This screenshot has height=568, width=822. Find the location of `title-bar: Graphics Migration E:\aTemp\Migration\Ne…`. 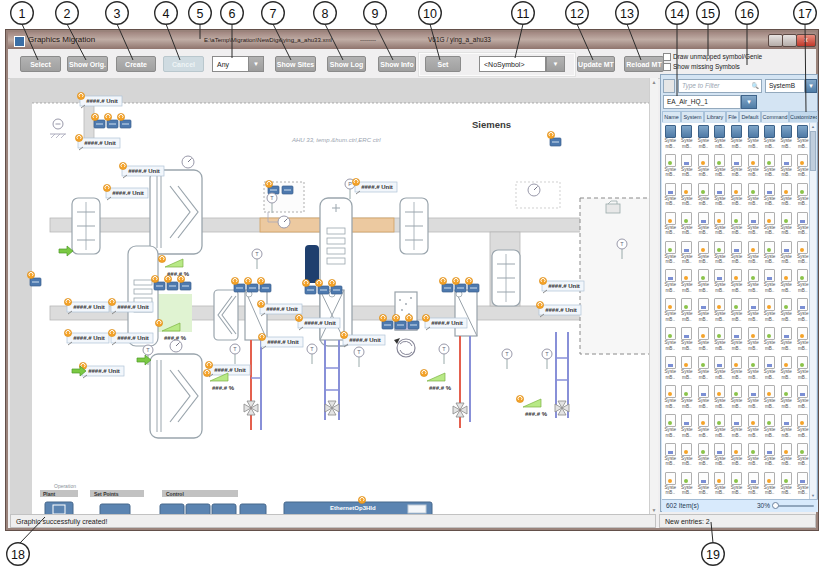

title-bar: Graphics Migration E:\aTemp\Migration\Ne… is located at coordinates (412, 41).